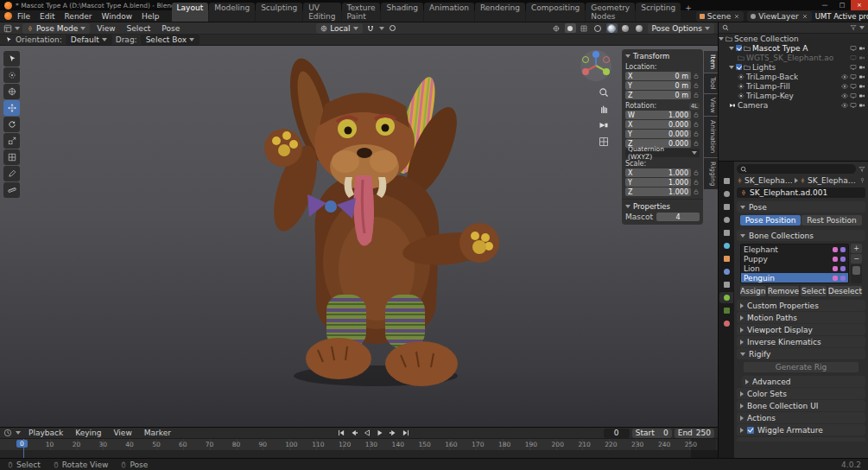  Describe the element at coordinates (795, 268) in the screenshot. I see `bone-collection-lion: Lion` at that location.